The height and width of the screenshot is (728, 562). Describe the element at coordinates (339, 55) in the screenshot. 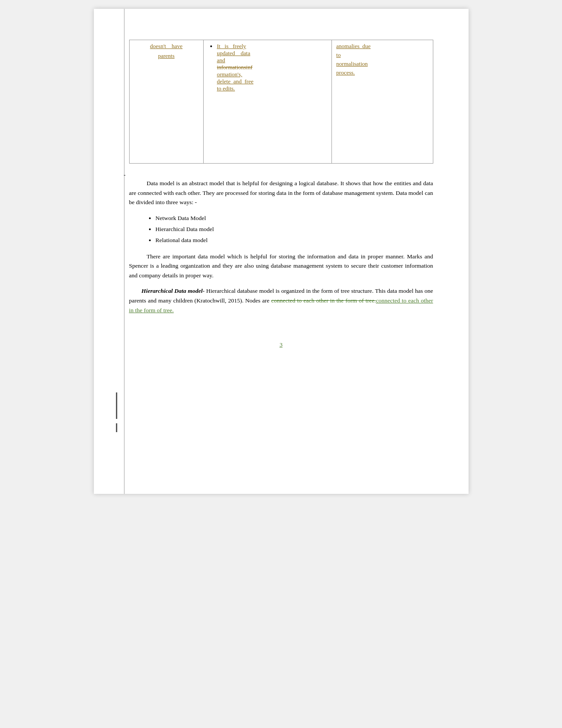

I see `cell-text-to: to` at that location.